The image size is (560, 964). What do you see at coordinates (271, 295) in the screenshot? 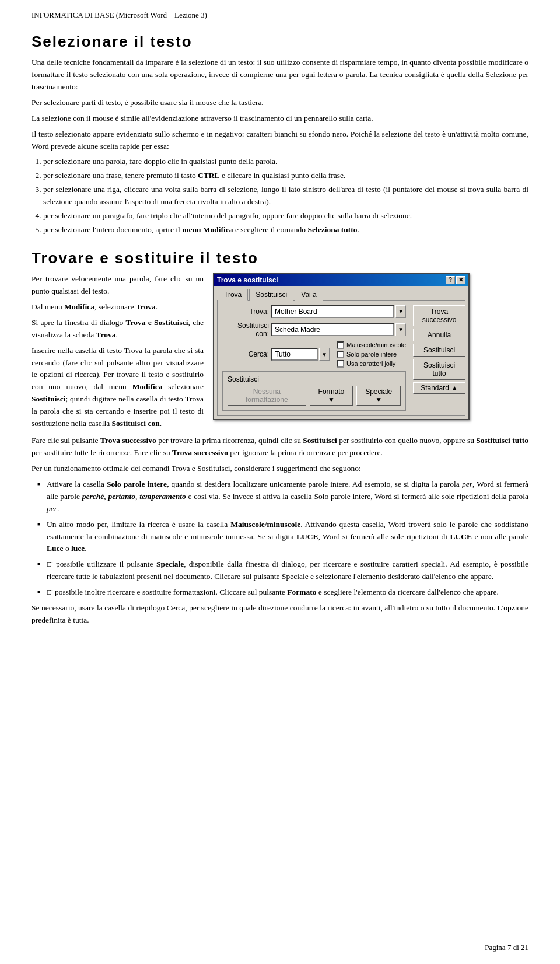
I see `tab-sostituisci: Sostituisci` at bounding box center [271, 295].